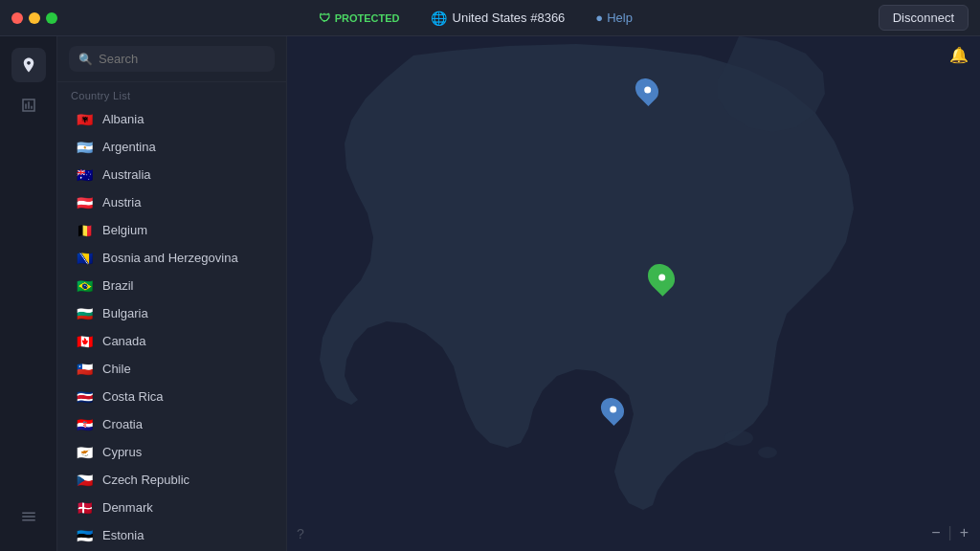  What do you see at coordinates (647, 90) in the screenshot?
I see `map-pin-north` at bounding box center [647, 90].